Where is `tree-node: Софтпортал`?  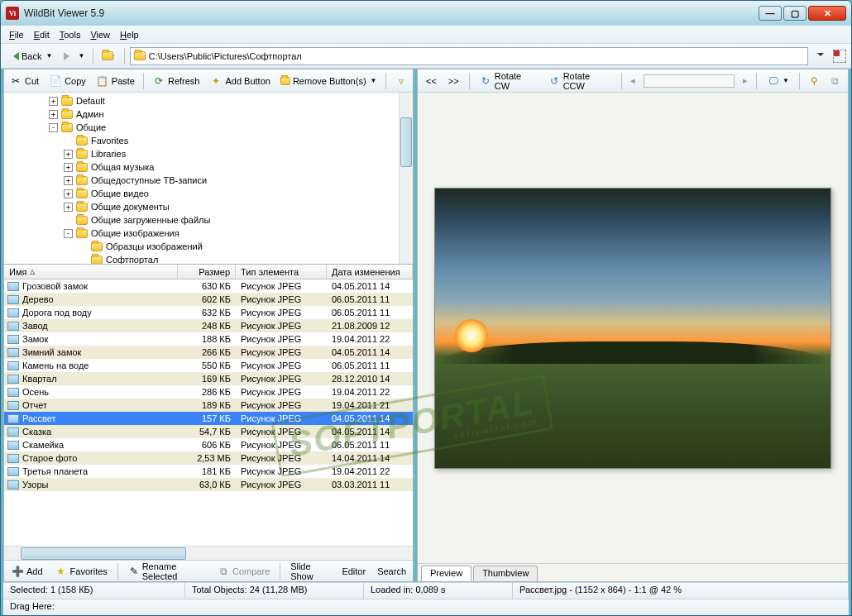 tree-node: Софтпортал is located at coordinates (208, 258).